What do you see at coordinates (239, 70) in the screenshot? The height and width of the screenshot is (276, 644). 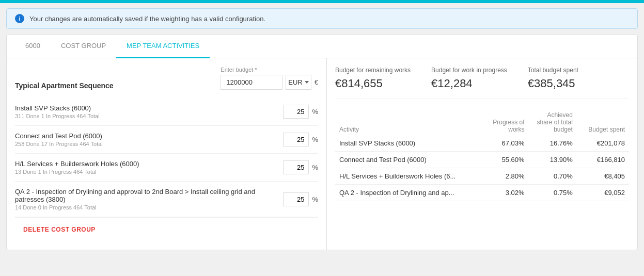 I see `budget-label: Enter budget *` at bounding box center [239, 70].